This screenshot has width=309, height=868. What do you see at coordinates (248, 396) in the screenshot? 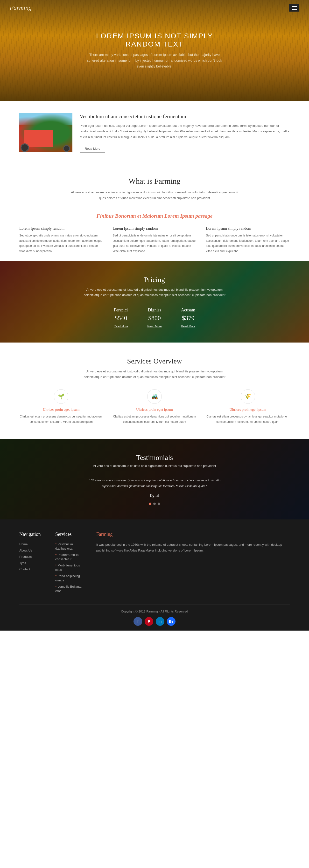
I see `service-icon-3: 🌾` at bounding box center [248, 396].